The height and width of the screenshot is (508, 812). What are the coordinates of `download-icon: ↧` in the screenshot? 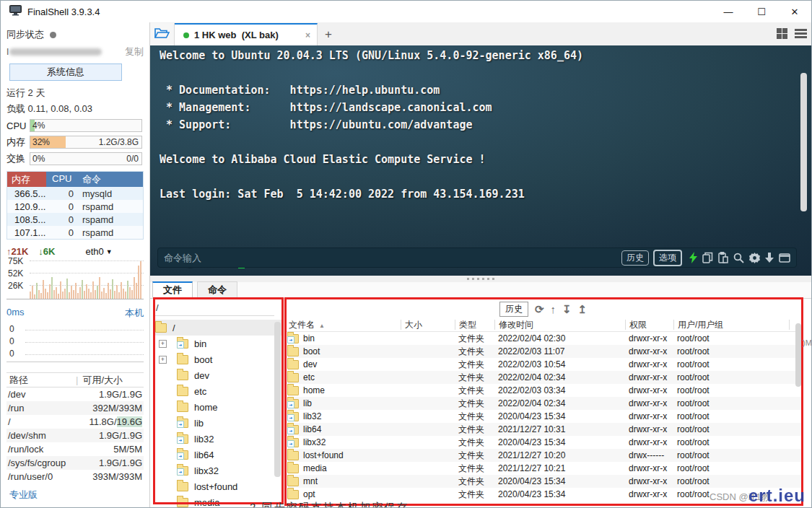 It's located at (567, 309).